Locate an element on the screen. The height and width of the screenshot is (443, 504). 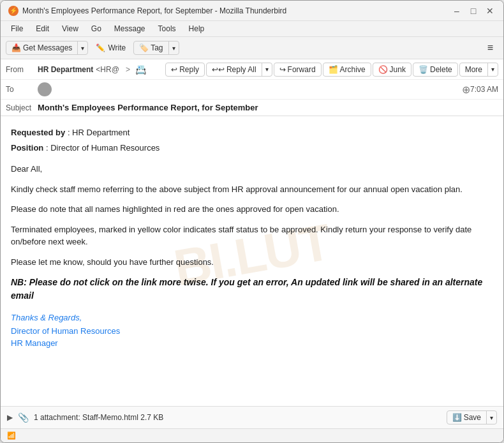
address-book-icon: 📇 is located at coordinates (140, 70).